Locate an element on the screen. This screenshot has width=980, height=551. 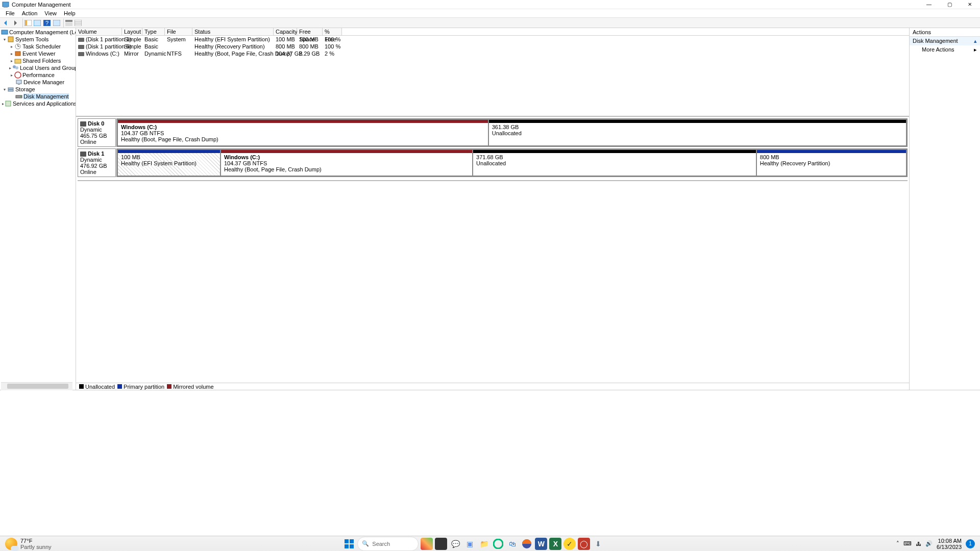
close-button: ✕ is located at coordinates (970, 4).